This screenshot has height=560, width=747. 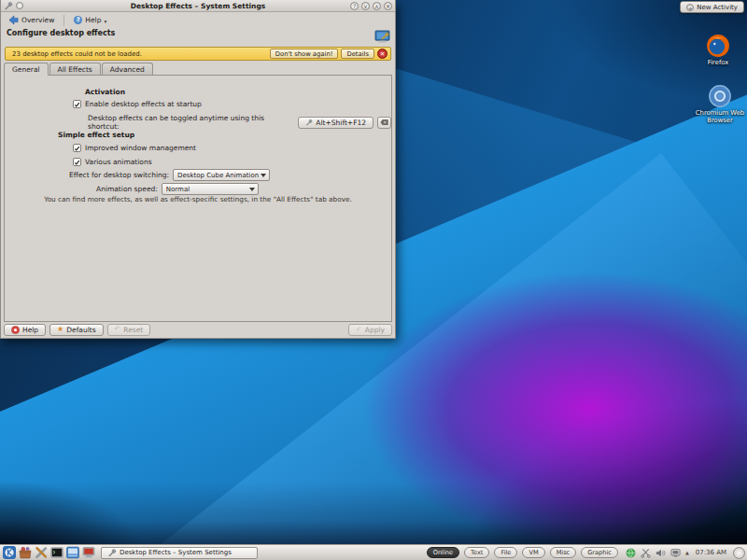 What do you see at coordinates (383, 37) in the screenshot?
I see `desktop-effects-icon` at bounding box center [383, 37].